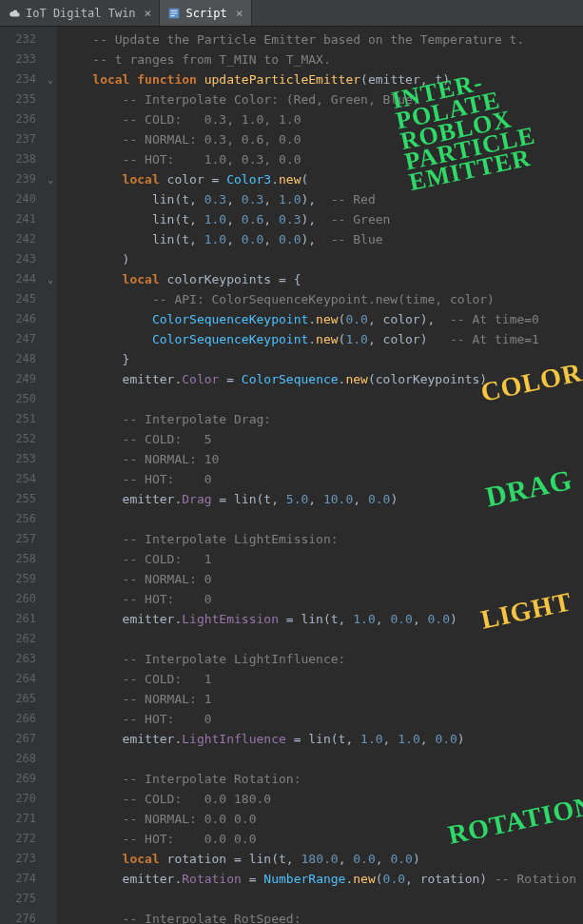  Describe the element at coordinates (22, 179) in the screenshot. I see `line-number: 239` at that location.